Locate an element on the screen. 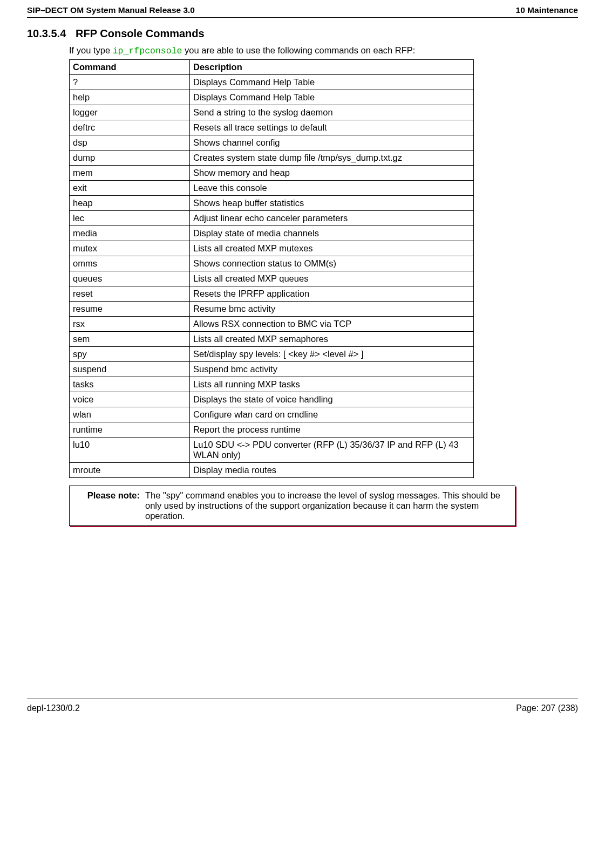  intro-prefix: If you type is located at coordinates (91, 50).